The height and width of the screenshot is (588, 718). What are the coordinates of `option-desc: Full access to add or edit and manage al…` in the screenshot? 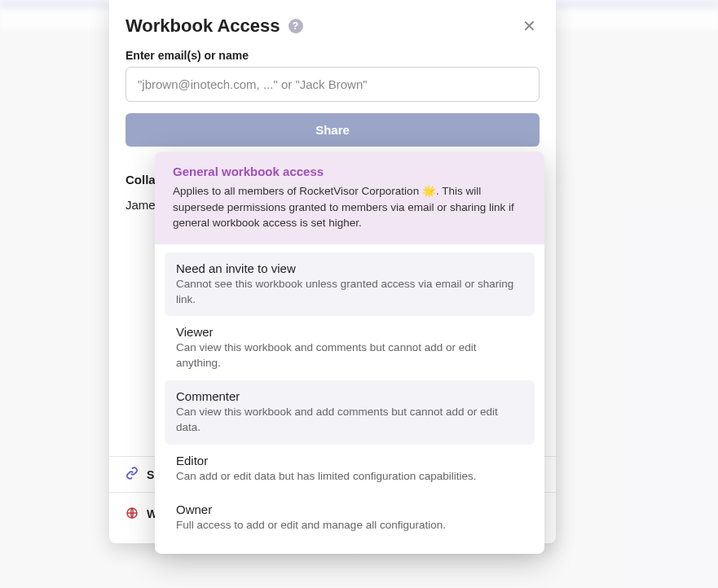 It's located at (350, 526).